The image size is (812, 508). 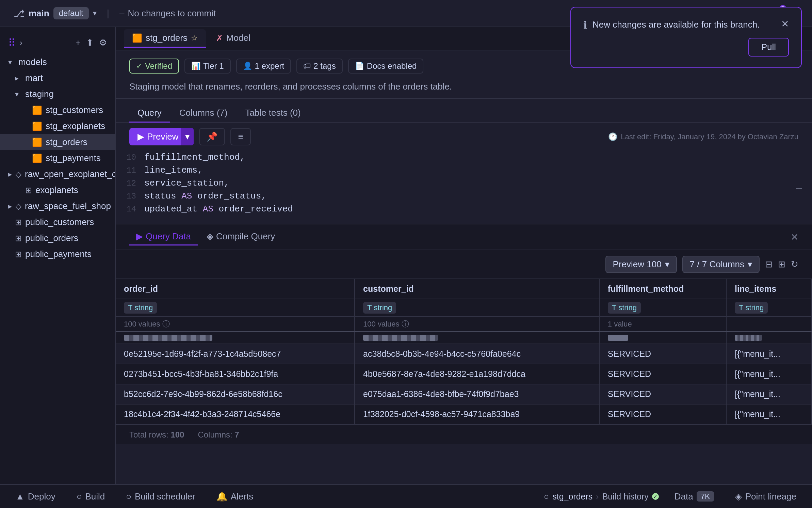 What do you see at coordinates (196, 66) in the screenshot?
I see `chart-icon: 📊` at bounding box center [196, 66].